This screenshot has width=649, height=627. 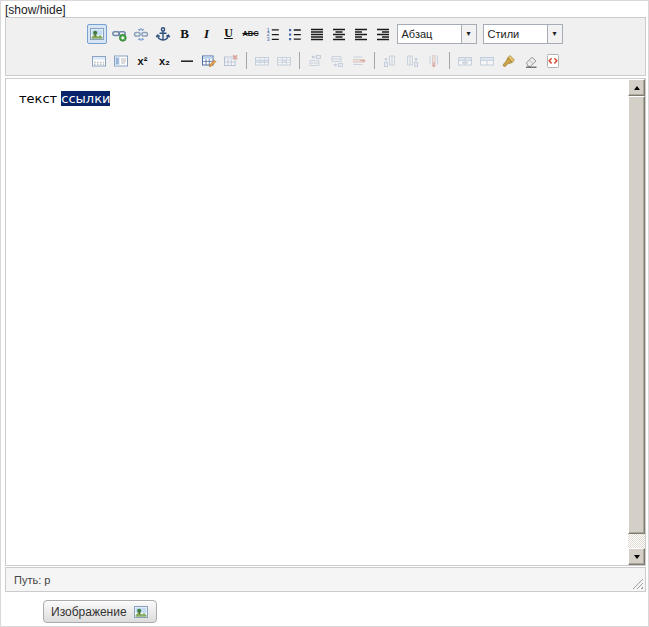 What do you see at coordinates (383, 34) in the screenshot?
I see `align-right-button` at bounding box center [383, 34].